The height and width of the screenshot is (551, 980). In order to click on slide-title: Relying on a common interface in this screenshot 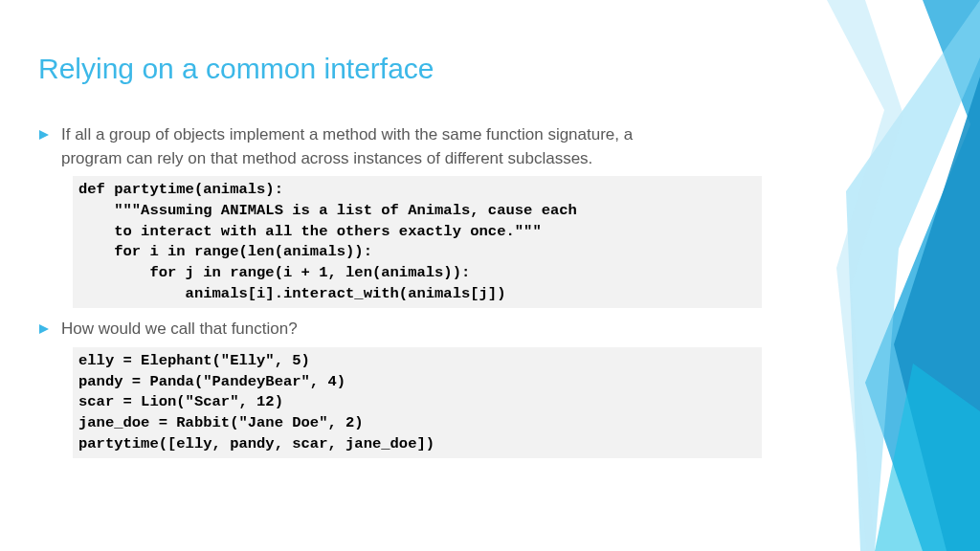, I will do `click(413, 69)`.